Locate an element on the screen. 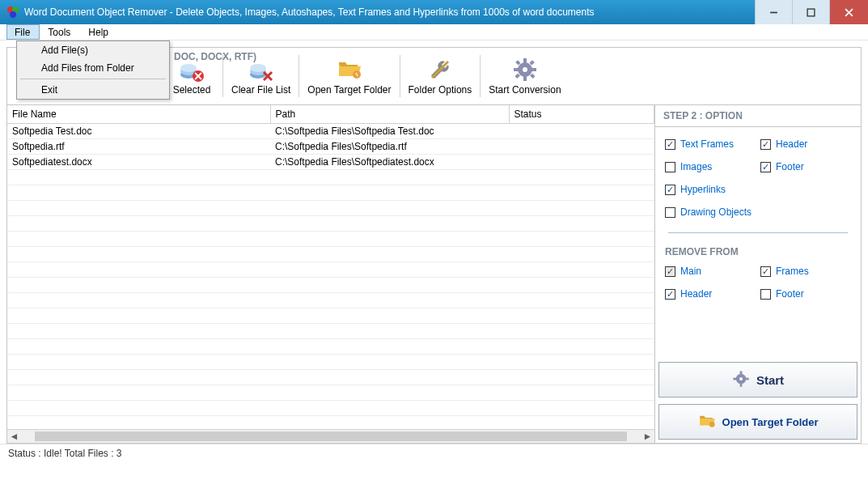 This screenshot has height=489, width=868. table-row: Softpediatest.docxC:\Softpedia Files\Sof… is located at coordinates (331, 162).